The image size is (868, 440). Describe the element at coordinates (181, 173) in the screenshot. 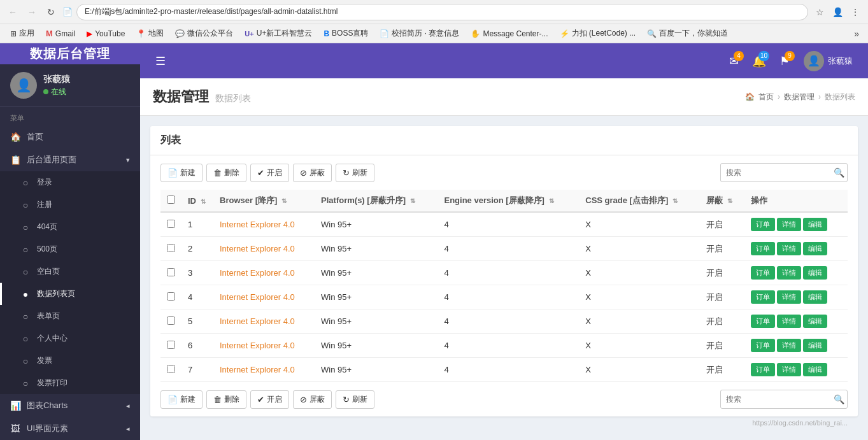

I see `new-button: 📄 新建` at that location.